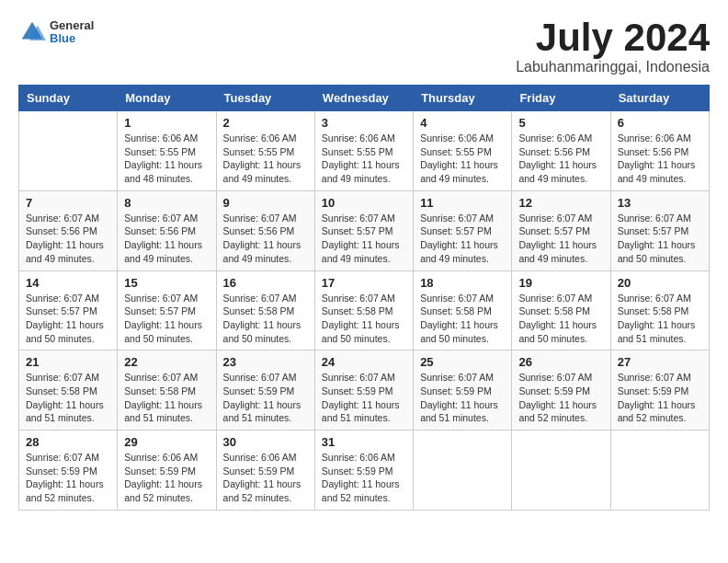 The width and height of the screenshot is (728, 563). What do you see at coordinates (364, 390) in the screenshot?
I see `day-cell: 24Sunrise: 6:07 AM Sunset: 5:59 PM Dayli…` at bounding box center [364, 390].